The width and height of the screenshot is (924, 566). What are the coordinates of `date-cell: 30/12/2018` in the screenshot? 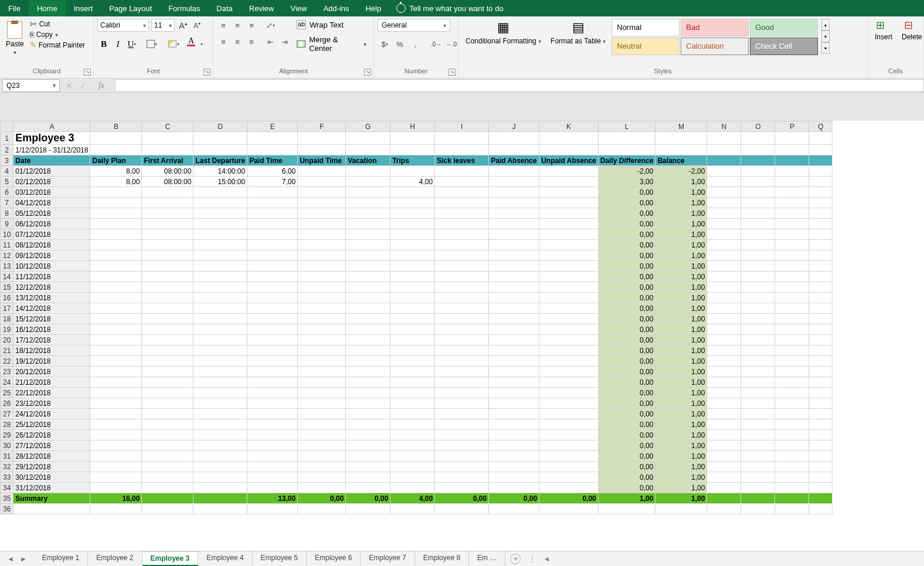 It's located at (52, 477).